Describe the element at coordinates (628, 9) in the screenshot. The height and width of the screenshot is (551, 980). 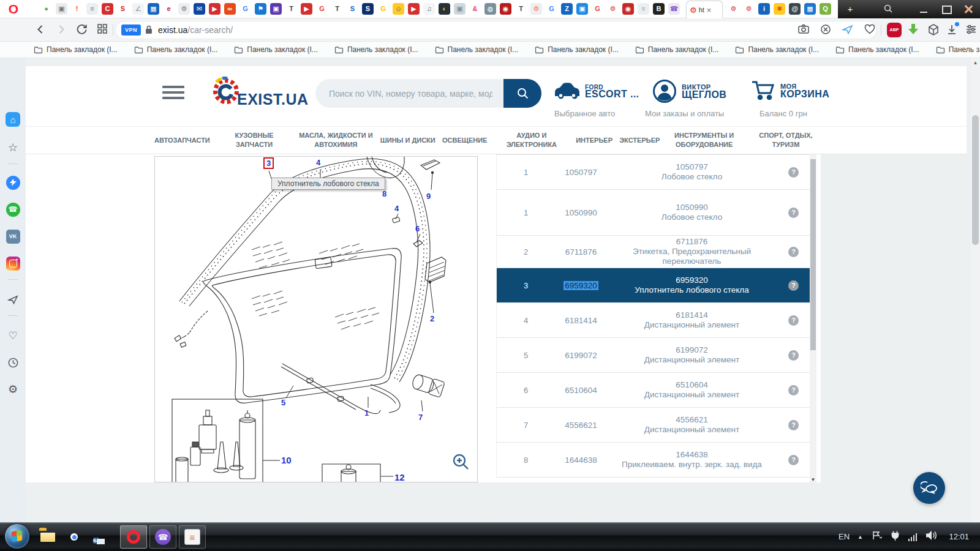
I see `tab-favicon: ◉` at that location.